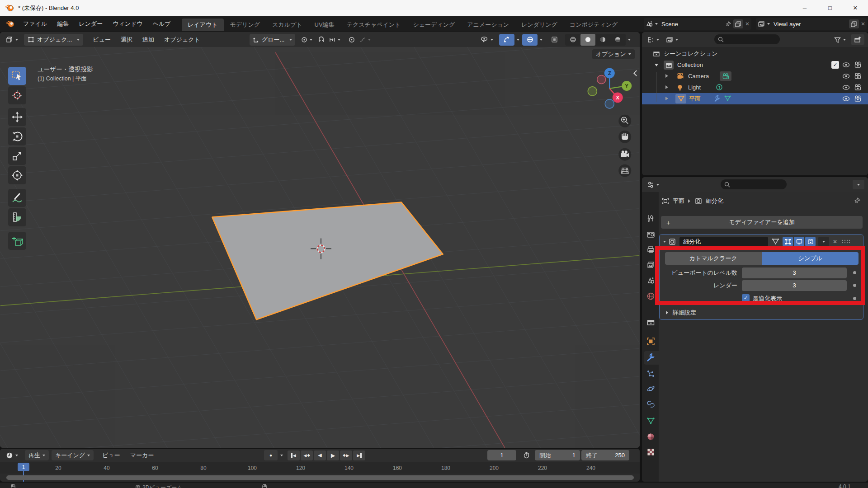  Describe the element at coordinates (17, 241) in the screenshot. I see `tool-add-cube` at that location.